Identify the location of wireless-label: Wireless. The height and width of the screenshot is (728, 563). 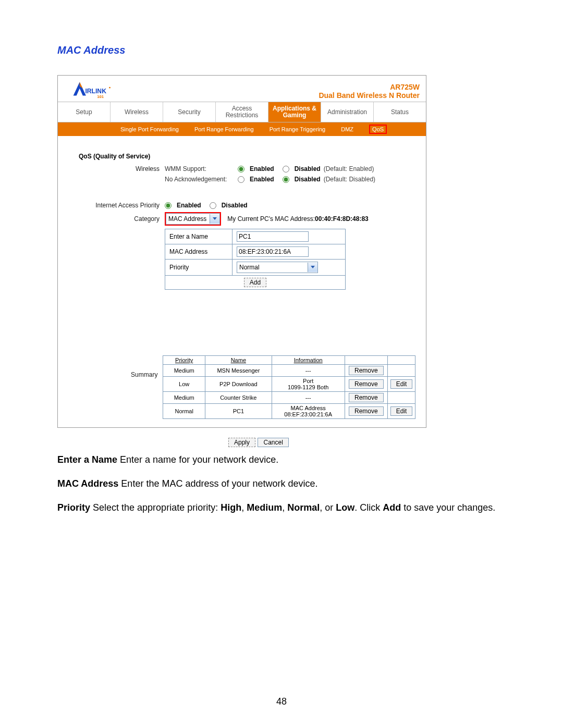
(122, 169).